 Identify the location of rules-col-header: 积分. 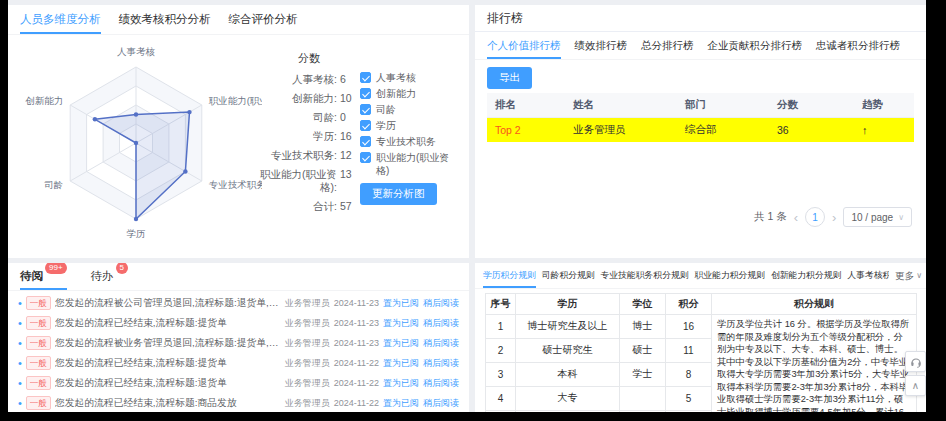
(689, 304).